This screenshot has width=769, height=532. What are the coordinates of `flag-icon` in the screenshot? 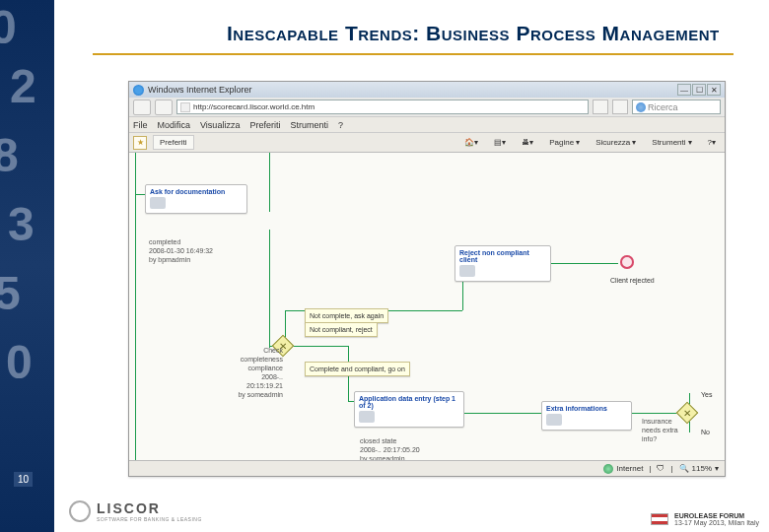 It's located at (660, 519).